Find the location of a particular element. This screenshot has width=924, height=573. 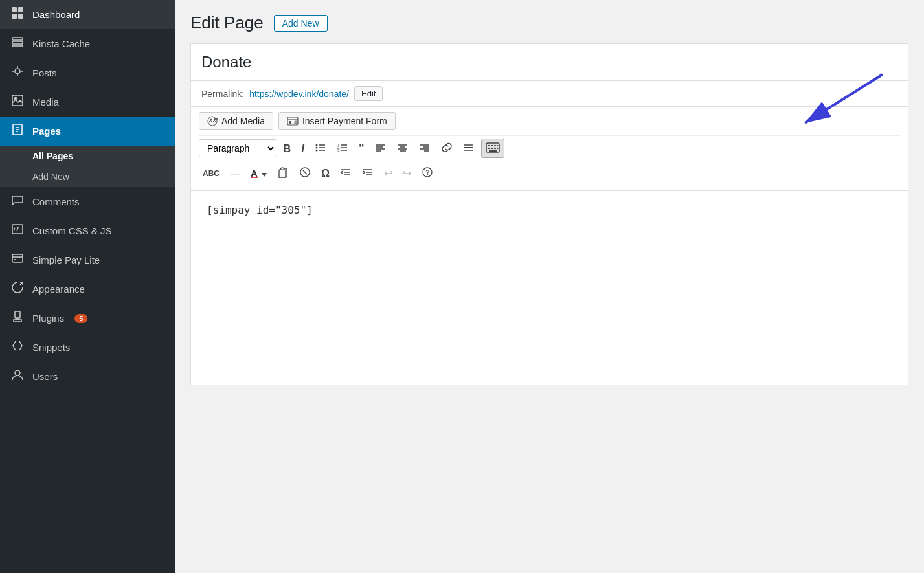

payment-form-icon is located at coordinates (293, 121).